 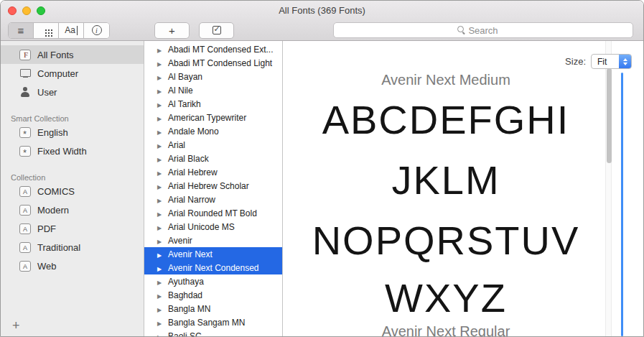 I want to click on font-list-item-arial-rounded-mt-bold: Arial Rounded MT Bold, so click(x=213, y=213).